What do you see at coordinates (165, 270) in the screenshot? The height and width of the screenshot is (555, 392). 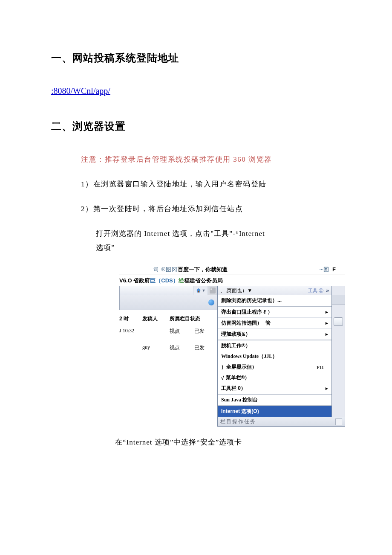 I see `titlebar-prefix: 司 ®图冈` at bounding box center [165, 270].